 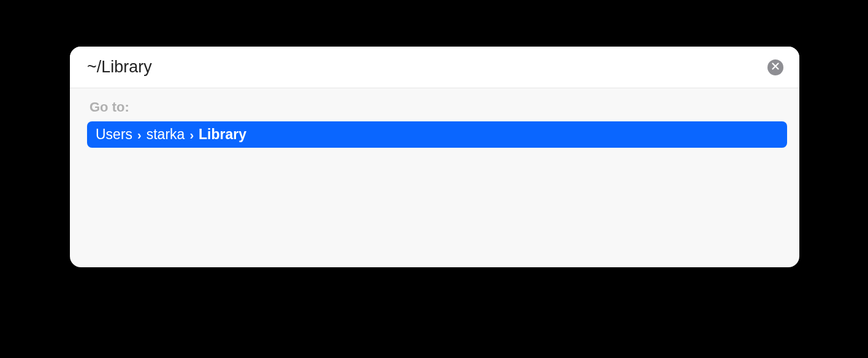 I want to click on path-input, so click(x=424, y=67).